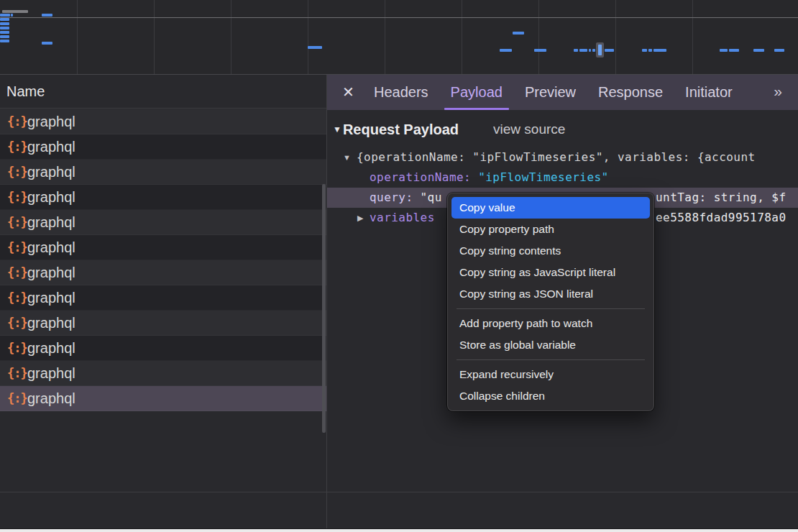  I want to click on details-tabbar: ✕ HeadersPayloadPreviewResponseInitiator…, so click(562, 92).